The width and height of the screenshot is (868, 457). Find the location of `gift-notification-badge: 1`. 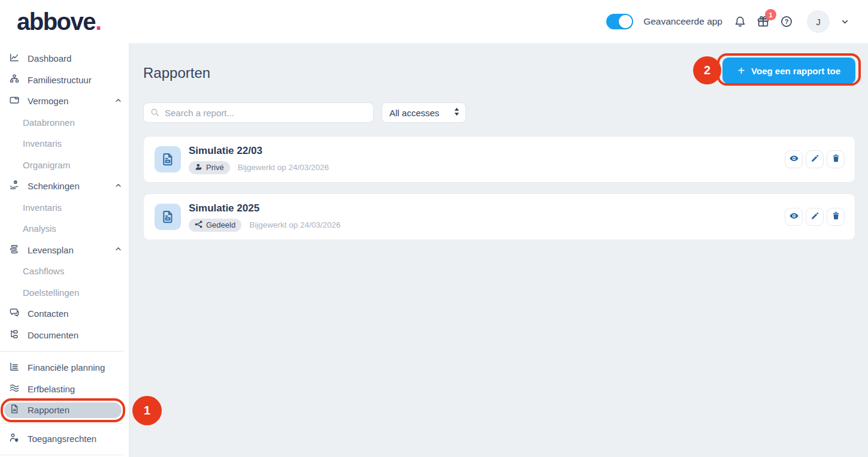

gift-notification-badge: 1 is located at coordinates (770, 14).